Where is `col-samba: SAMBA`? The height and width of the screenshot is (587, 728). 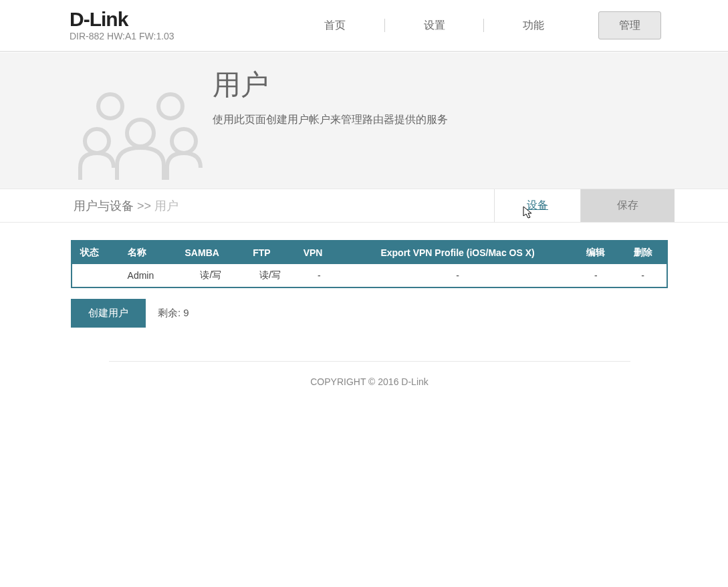
col-samba: SAMBA is located at coordinates (211, 253).